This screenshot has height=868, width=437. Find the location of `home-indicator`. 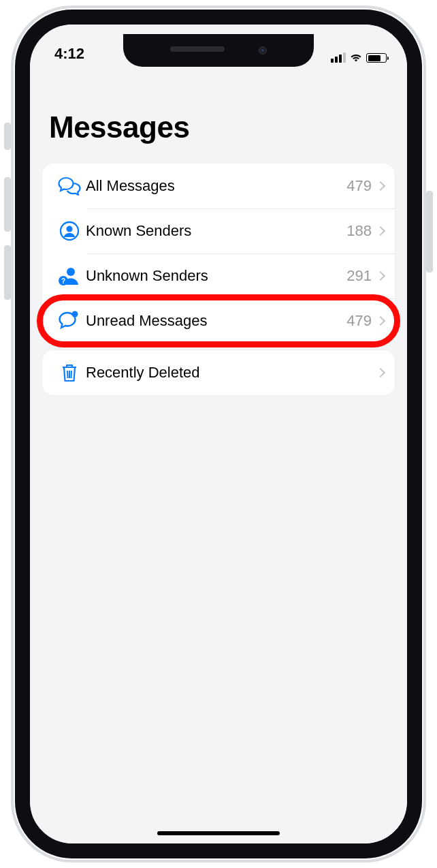

home-indicator is located at coordinates (218, 833).